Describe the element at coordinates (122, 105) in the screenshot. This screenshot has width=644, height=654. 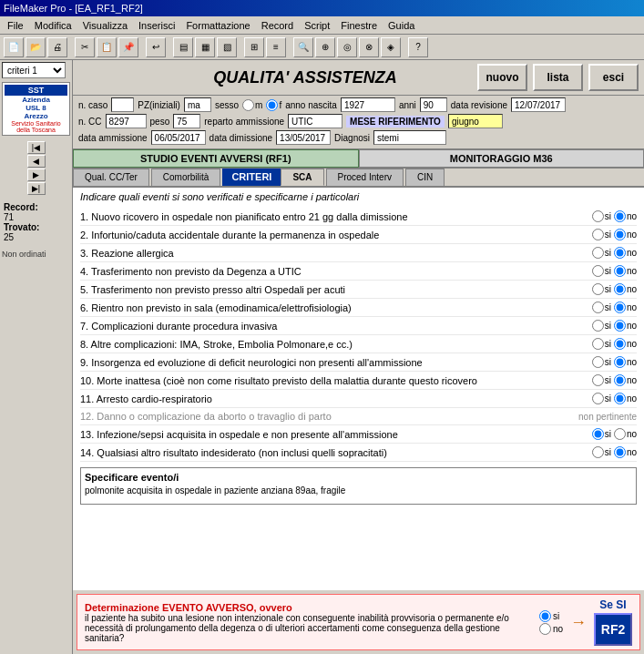
I see `n-caso-value` at that location.